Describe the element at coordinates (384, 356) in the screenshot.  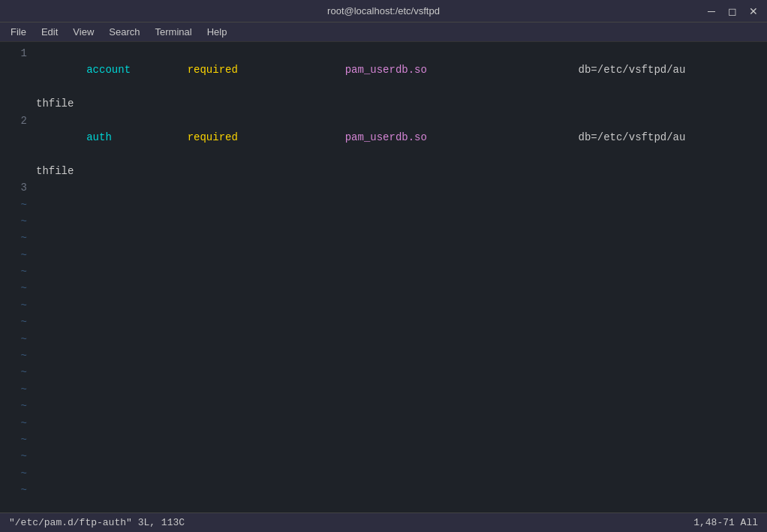
I see `tilde-line-10: ~` at that location.